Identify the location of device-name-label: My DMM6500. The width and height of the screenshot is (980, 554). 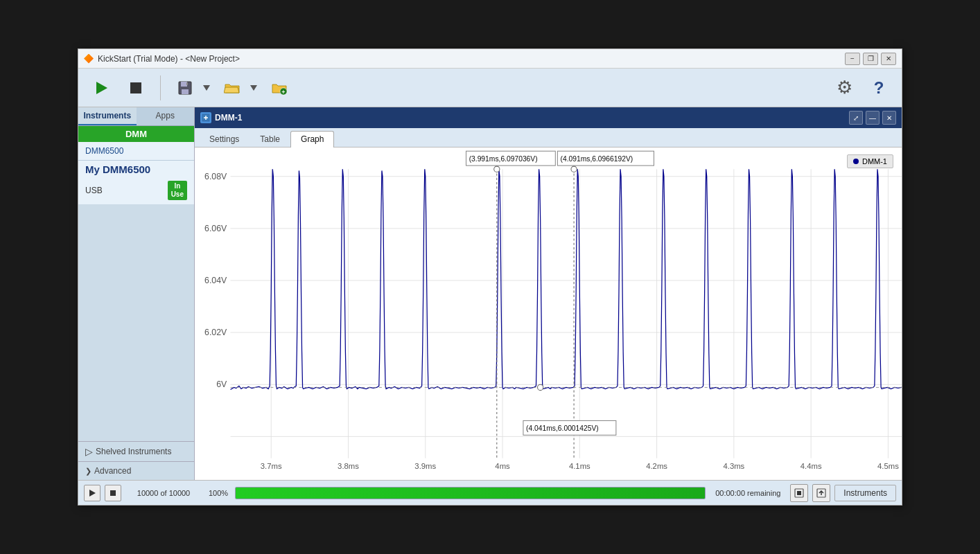
(136, 169).